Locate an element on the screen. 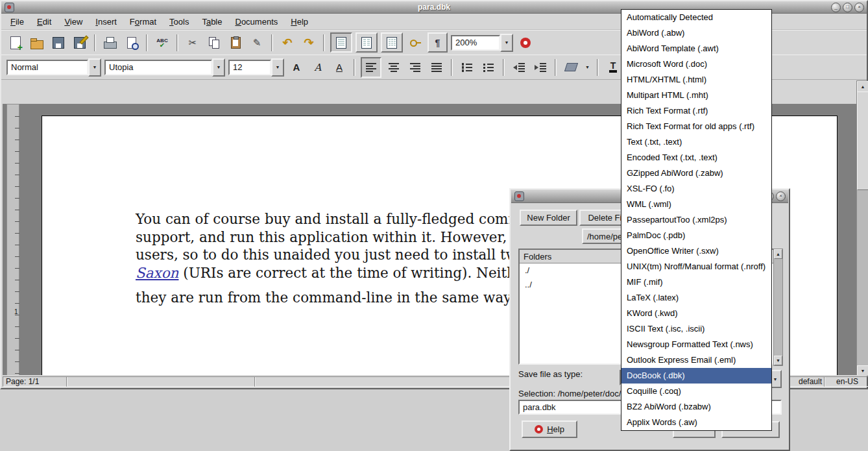  align-center-button is located at coordinates (394, 67).